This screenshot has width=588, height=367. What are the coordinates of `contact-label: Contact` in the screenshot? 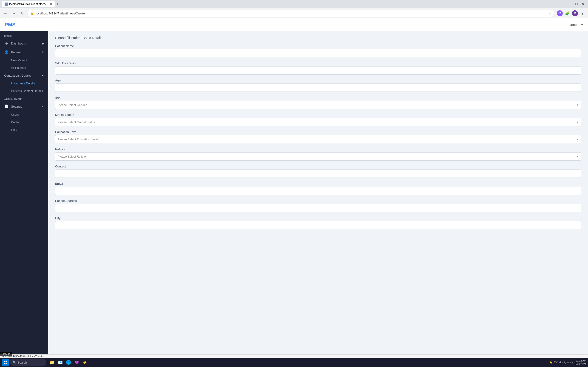 It's located at (318, 167).